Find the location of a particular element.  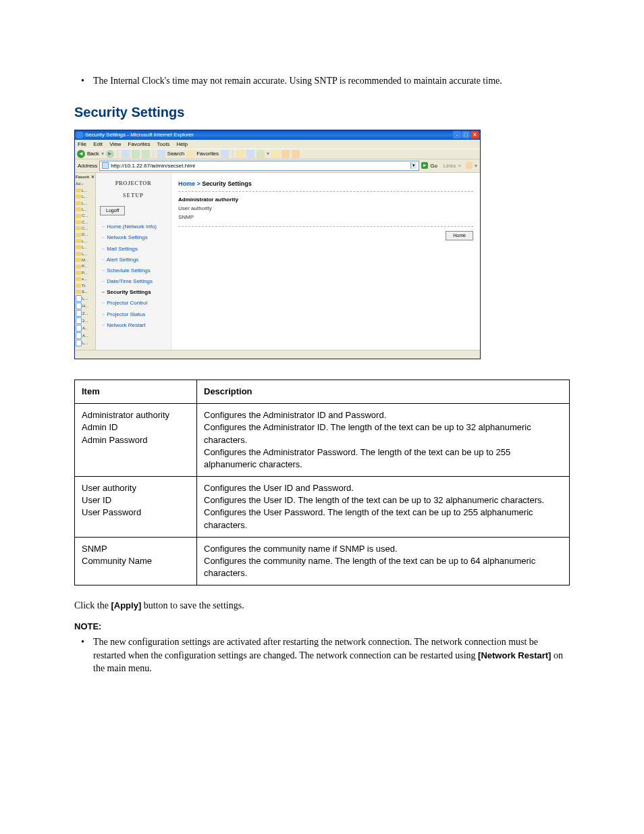

security-section-row: Administrator authority is located at coordinates (325, 200).